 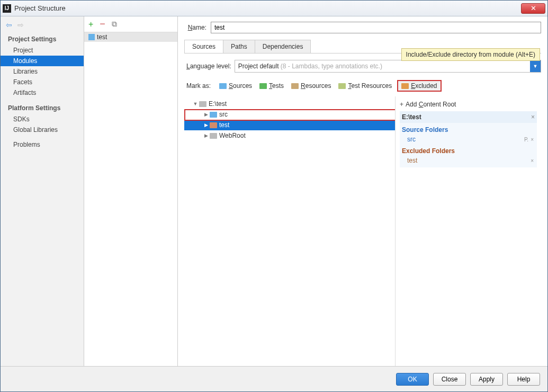 What do you see at coordinates (258, 66) in the screenshot?
I see `language-level-value: Project default` at bounding box center [258, 66].